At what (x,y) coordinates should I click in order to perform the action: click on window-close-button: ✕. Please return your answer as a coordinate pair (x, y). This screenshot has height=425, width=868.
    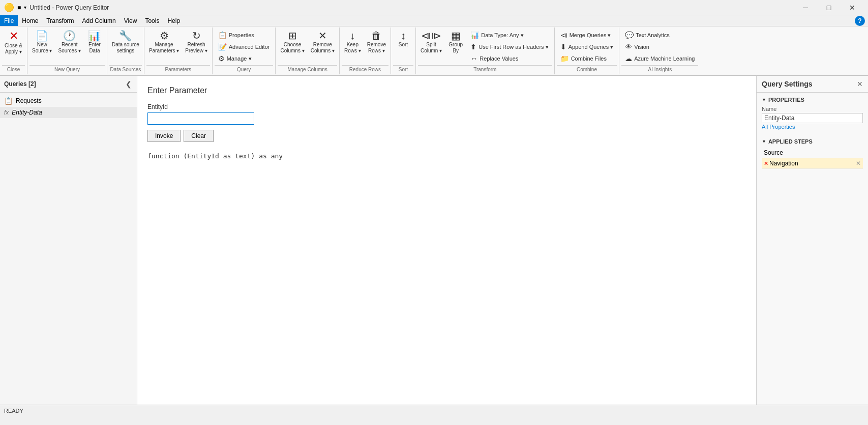
    Looking at the image, I should click on (852, 8).